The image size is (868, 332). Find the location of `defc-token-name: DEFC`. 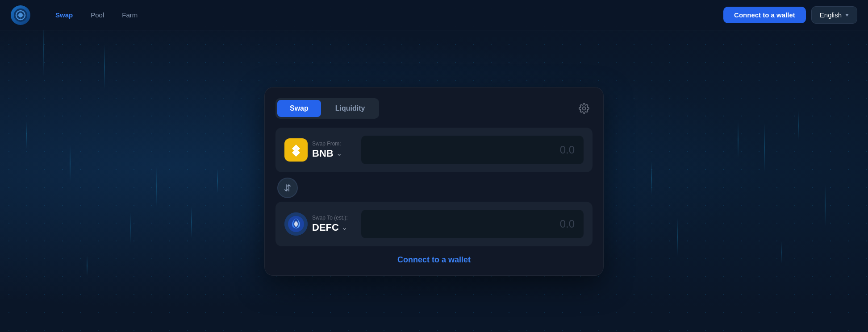

defc-token-name: DEFC is located at coordinates (326, 228).